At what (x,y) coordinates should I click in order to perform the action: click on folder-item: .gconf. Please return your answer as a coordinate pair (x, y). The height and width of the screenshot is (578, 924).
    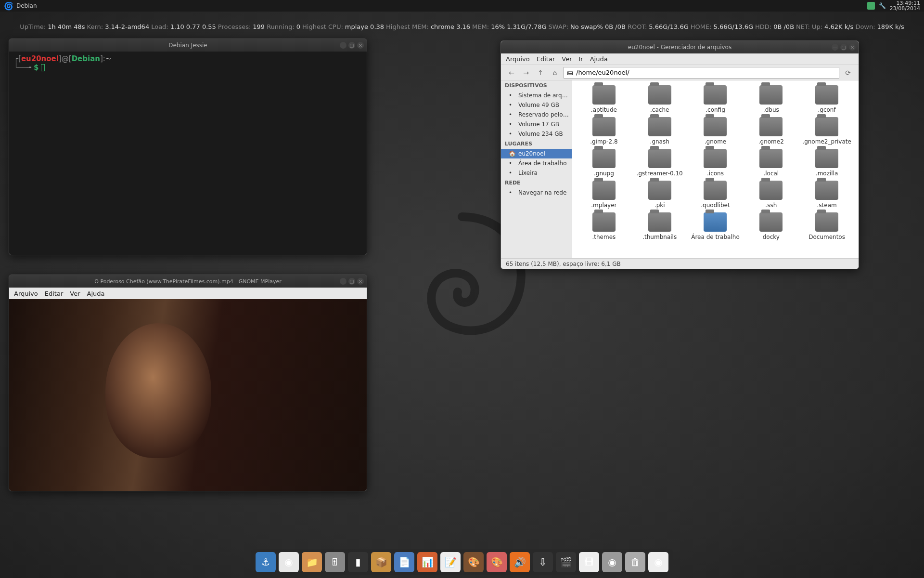
    Looking at the image, I should click on (827, 99).